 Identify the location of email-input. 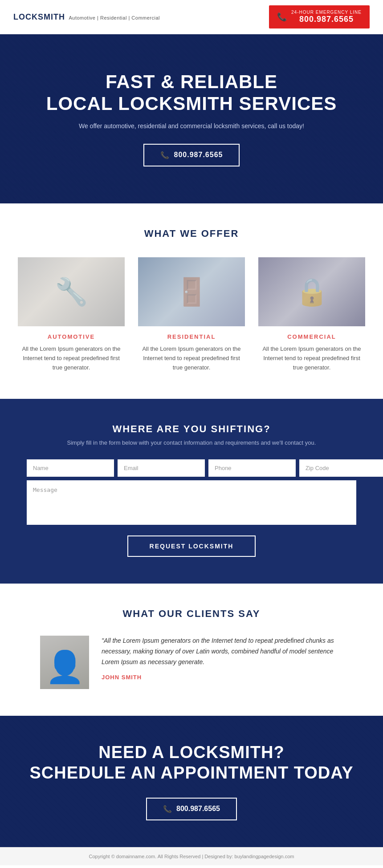
(161, 468).